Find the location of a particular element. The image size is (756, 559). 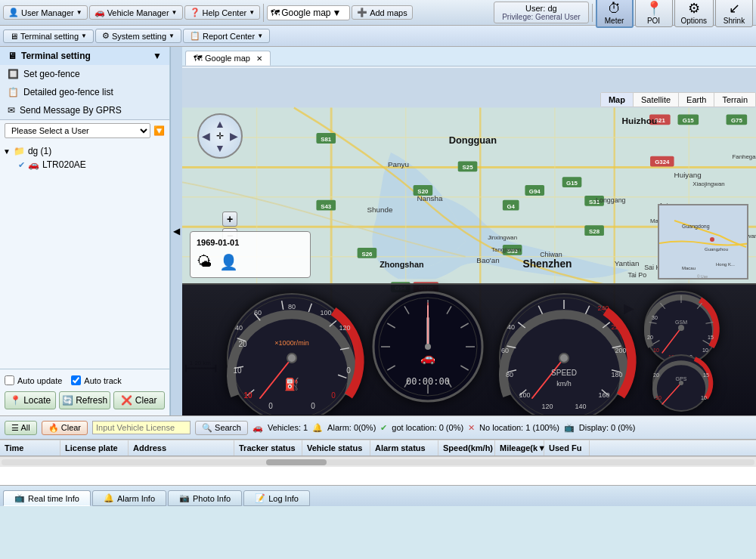

terminal-expand-icon: ▼ is located at coordinates (157, 56).